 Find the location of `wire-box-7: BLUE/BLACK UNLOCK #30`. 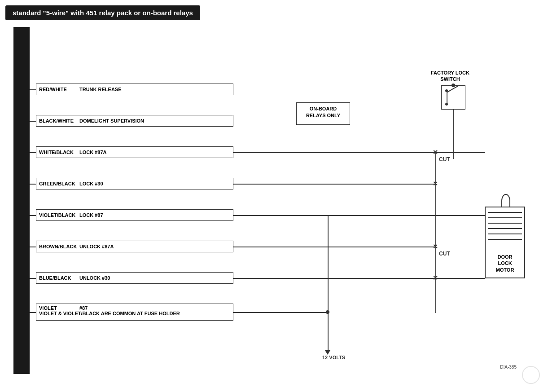

wire-box-7: BLUE/BLACK UNLOCK #30 is located at coordinates (135, 278).